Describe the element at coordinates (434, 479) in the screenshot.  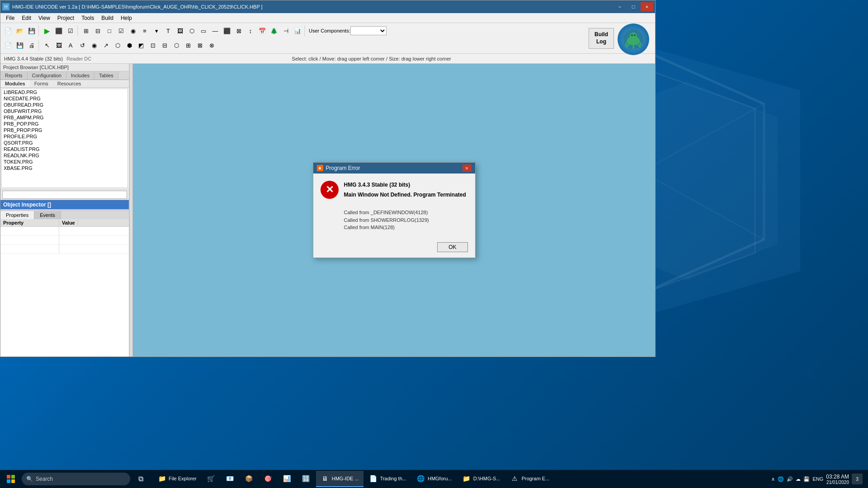
I see `taskbar-app-hmgforum: 🌐 HMGforu...` at that location.